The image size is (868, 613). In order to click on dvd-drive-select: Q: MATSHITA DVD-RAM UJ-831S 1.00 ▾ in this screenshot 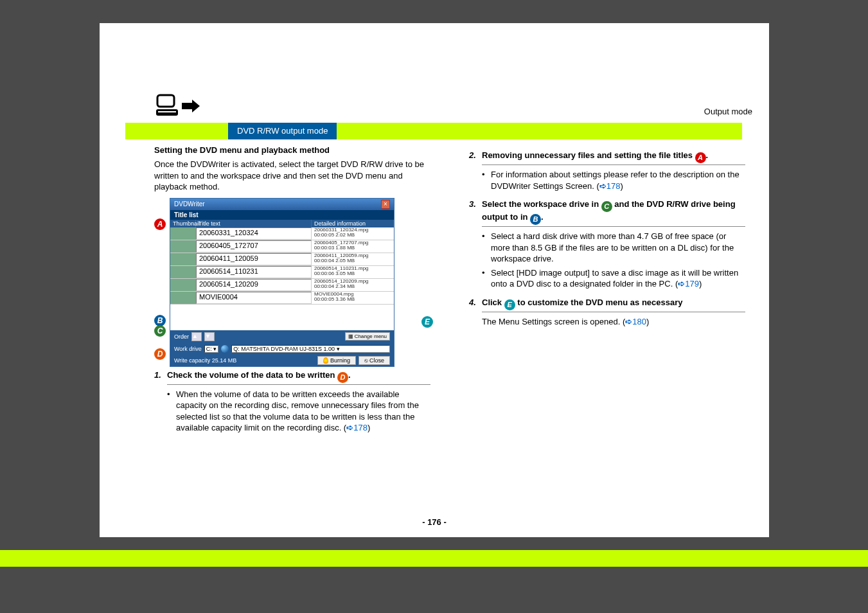, I will do `click(311, 349)`.